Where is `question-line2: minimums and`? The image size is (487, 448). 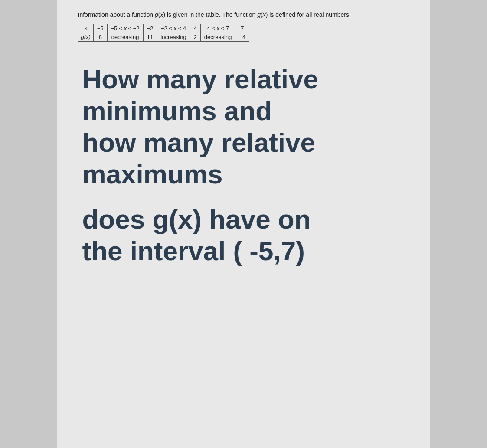
question-line2: minimums and is located at coordinates (246, 111).